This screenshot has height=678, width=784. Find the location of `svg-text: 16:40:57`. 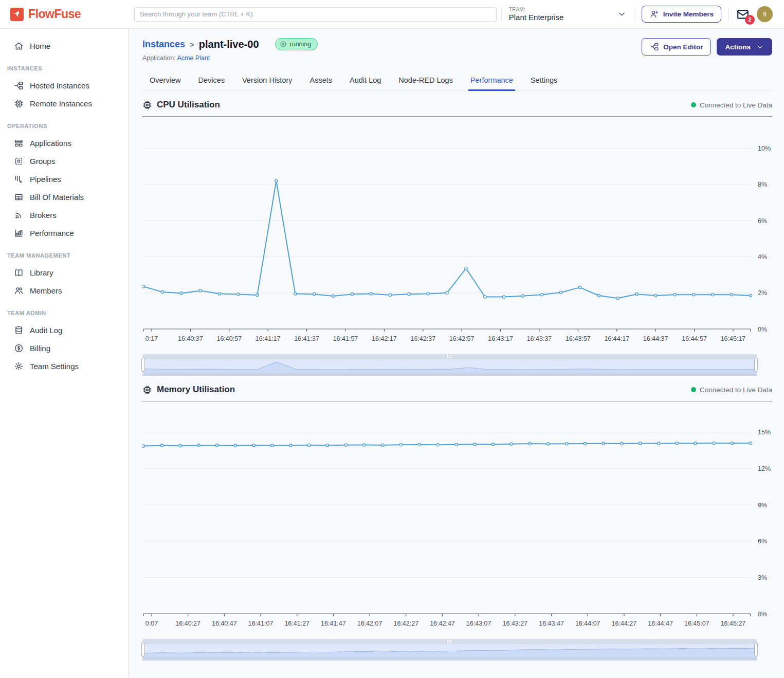

svg-text: 16:40:57 is located at coordinates (229, 339).